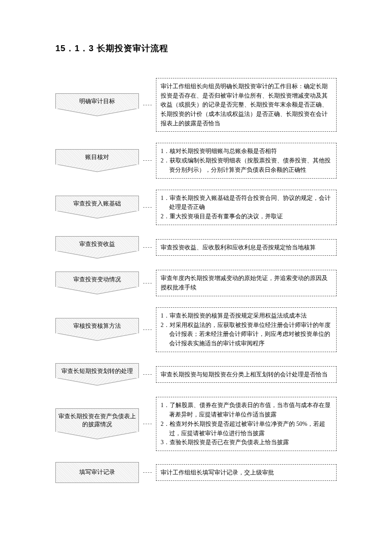 The image size is (392, 555). What do you see at coordinates (196, 207) in the screenshot?
I see `flow-row: 审查投资入账基础 1．审查长期投资入账基础是否符合投资合同、协议的规定，会计处理…` at bounding box center [196, 207].